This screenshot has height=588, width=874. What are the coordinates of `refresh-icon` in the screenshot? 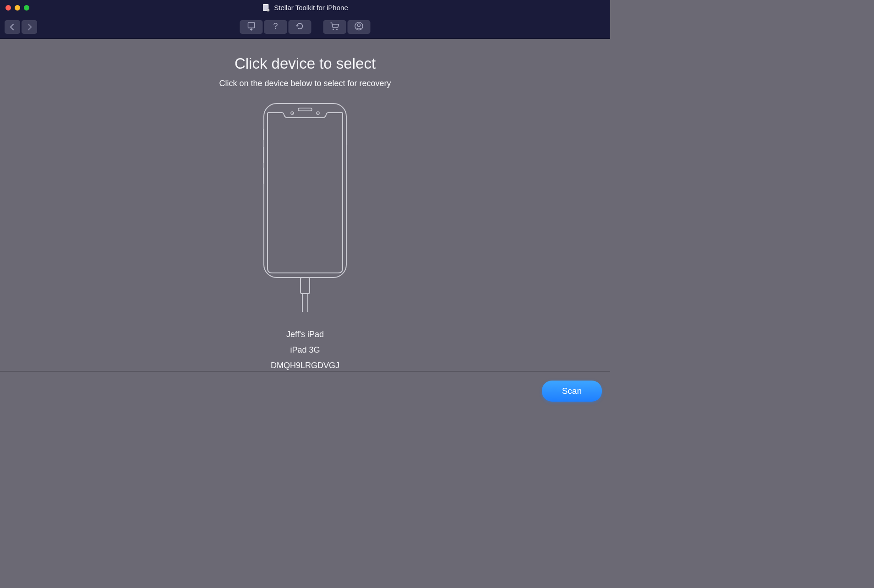 It's located at (300, 27).